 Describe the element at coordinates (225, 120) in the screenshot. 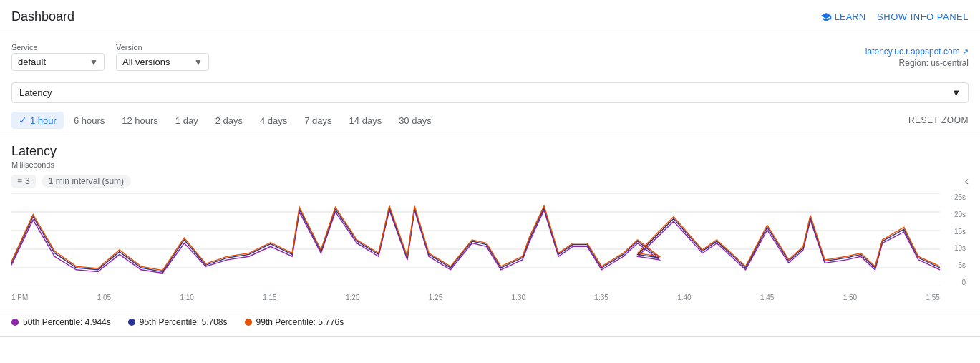

I see `time-range-buttons: ✓ 1 hour 6 hours 12 hours 1 day 2 days 4…` at that location.